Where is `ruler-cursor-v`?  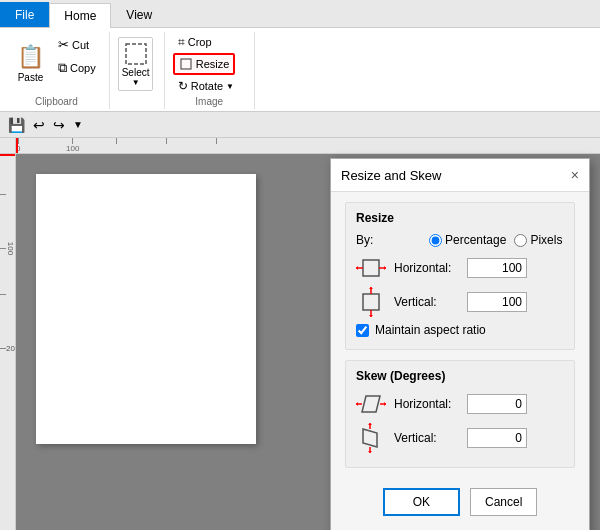
ruler-cursor-v is located at coordinates (8, 155).